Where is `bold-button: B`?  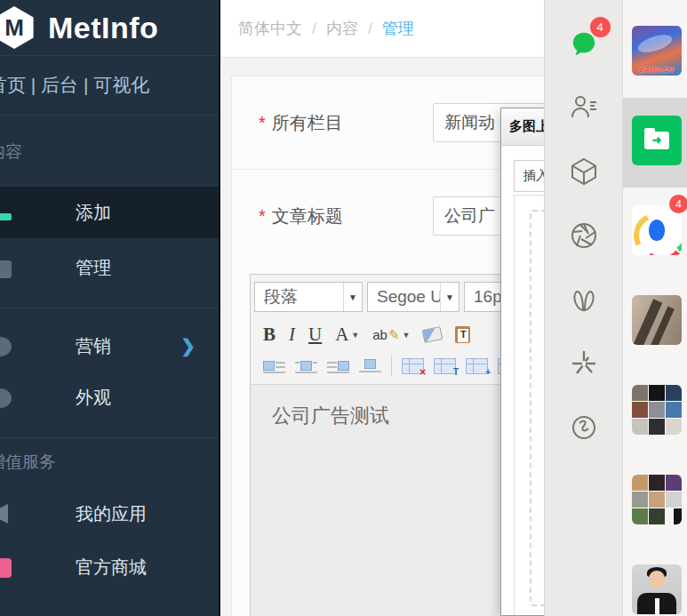 bold-button: B is located at coordinates (269, 334).